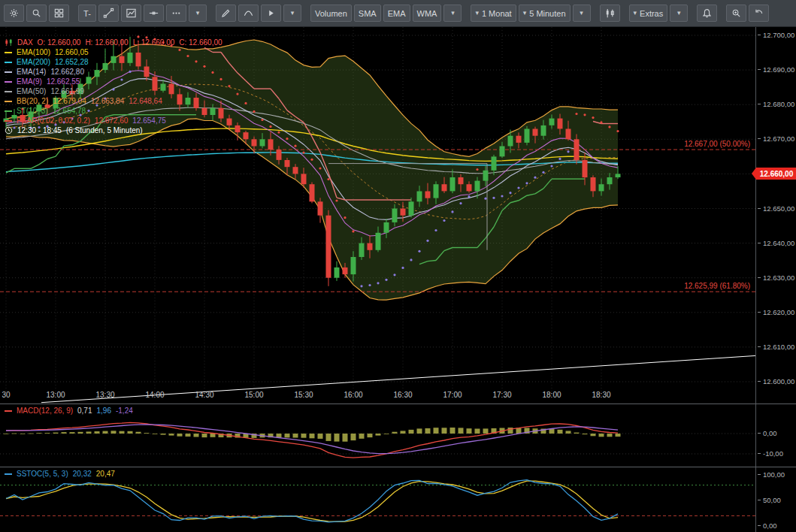 This screenshot has height=532, width=796. What do you see at coordinates (776, 104) in the screenshot?
I see `price-axis-label: 12.680,00` at bounding box center [776, 104].